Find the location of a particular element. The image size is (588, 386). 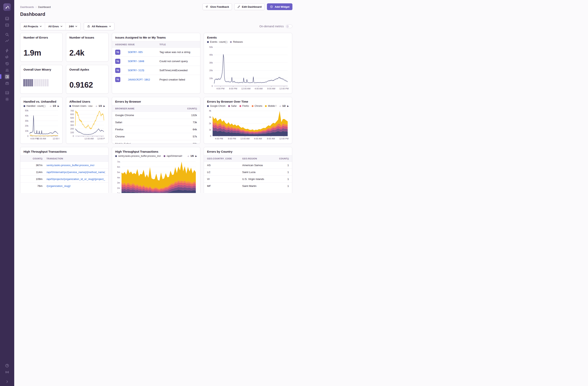

legend-label: Mobile S is located at coordinates (272, 106).